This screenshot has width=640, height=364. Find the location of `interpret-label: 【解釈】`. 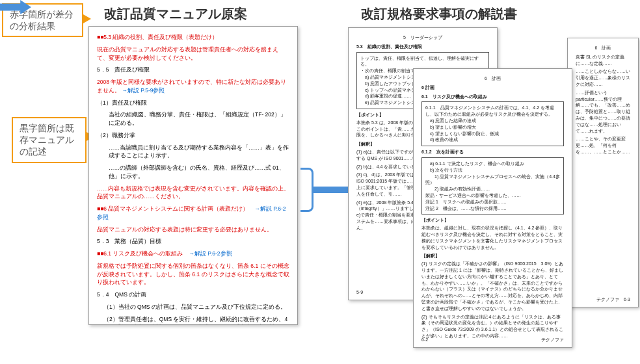

interpret-label: 【解釈】 is located at coordinates (493, 256).